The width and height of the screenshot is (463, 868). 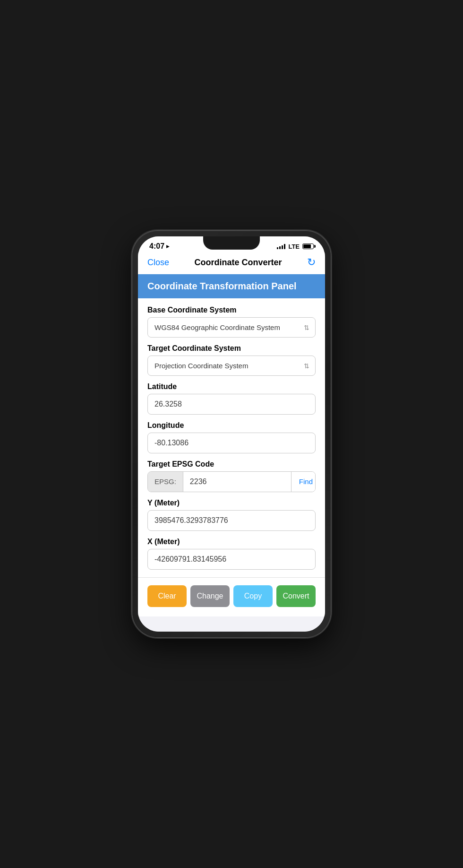 I want to click on signal-icon, so click(x=281, y=246).